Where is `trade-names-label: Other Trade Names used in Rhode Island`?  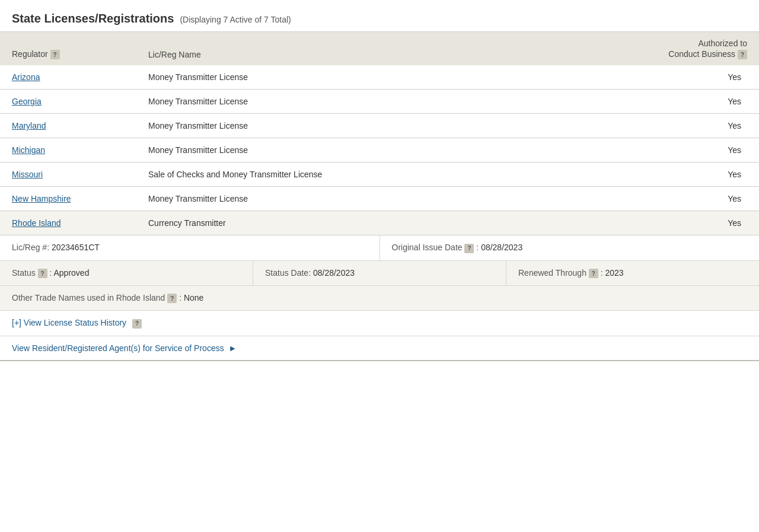
trade-names-label: Other Trade Names used in Rhode Island is located at coordinates (88, 298).